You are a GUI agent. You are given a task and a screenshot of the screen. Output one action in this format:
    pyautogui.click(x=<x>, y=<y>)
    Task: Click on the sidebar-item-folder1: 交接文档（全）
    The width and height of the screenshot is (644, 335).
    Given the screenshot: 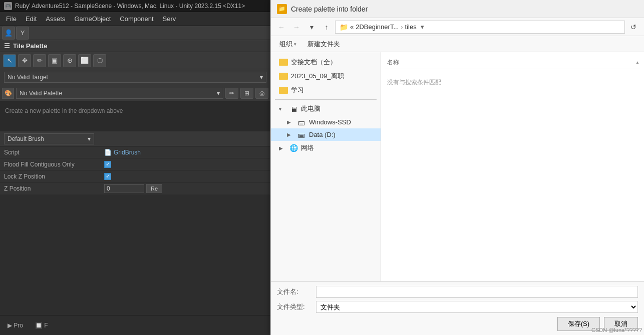 What is the action you would take?
    pyautogui.click(x=326, y=62)
    